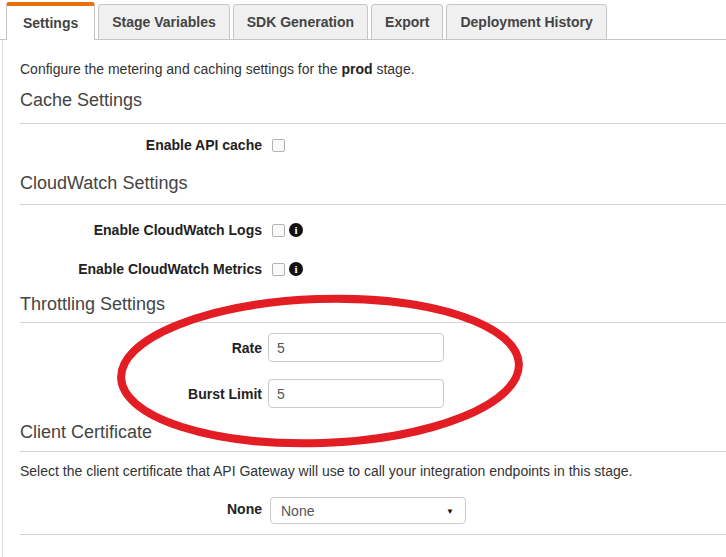  What do you see at coordinates (300, 22) in the screenshot?
I see `tab-sdk-generation: SDK Generation` at bounding box center [300, 22].